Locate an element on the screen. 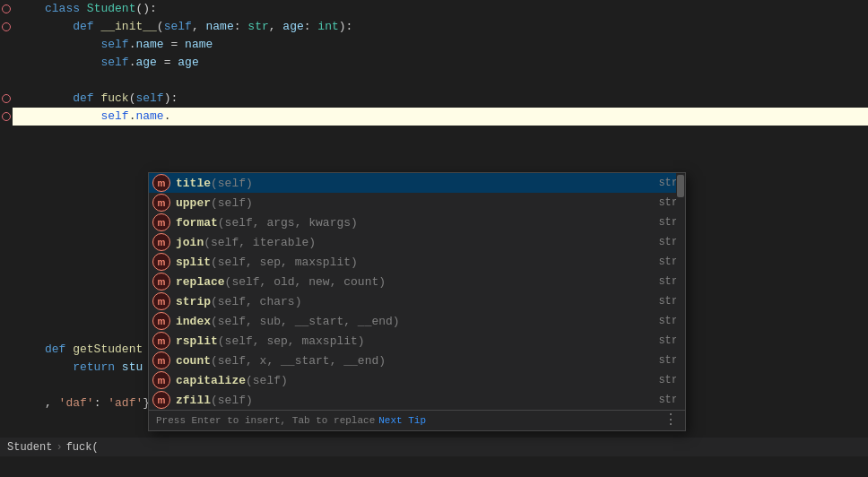 The width and height of the screenshot is (868, 477). code-line-content-6: def fuck(self): is located at coordinates (454, 99).